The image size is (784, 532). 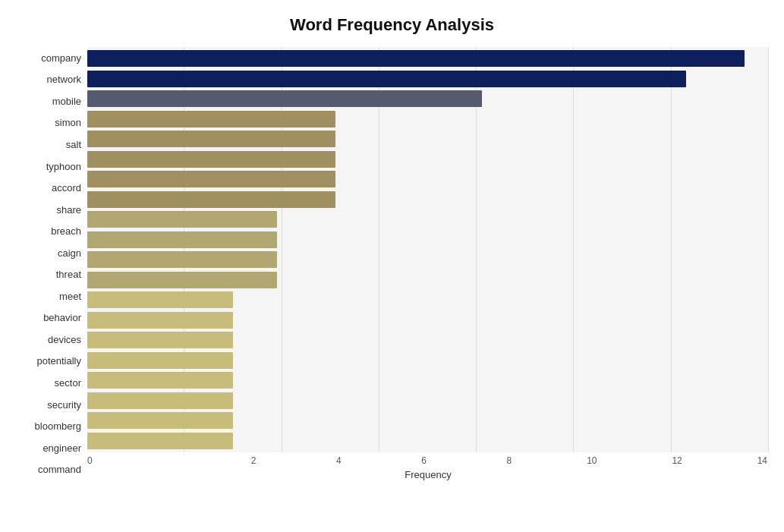 I want to click on y-label: sector, so click(x=68, y=382).